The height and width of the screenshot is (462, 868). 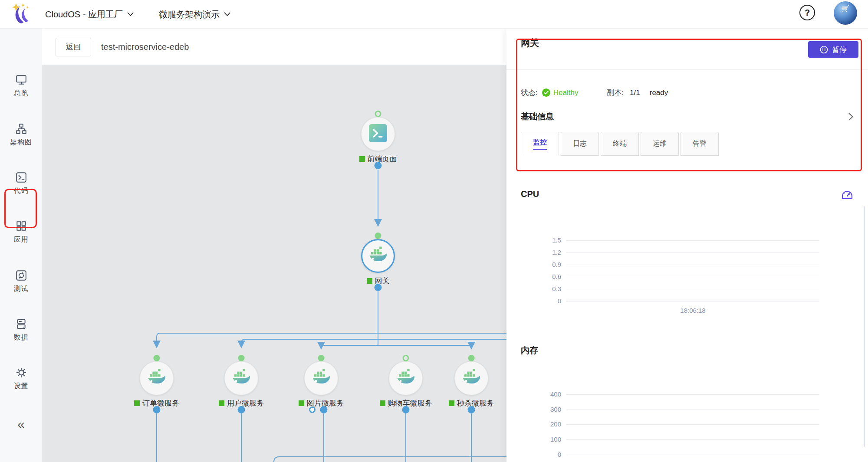 What do you see at coordinates (845, 9) in the screenshot?
I see `cart-icon: 🛒` at bounding box center [845, 9].